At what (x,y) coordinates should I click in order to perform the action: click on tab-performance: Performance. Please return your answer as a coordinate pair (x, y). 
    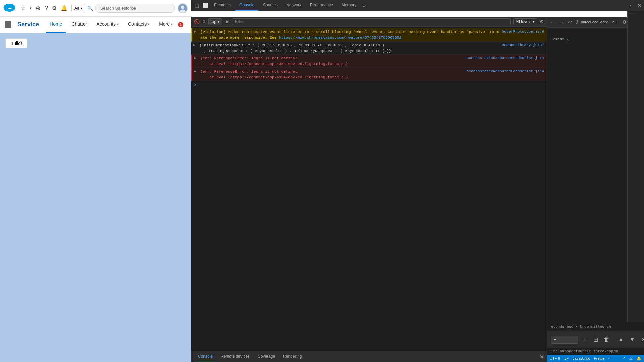
    Looking at the image, I should click on (321, 5).